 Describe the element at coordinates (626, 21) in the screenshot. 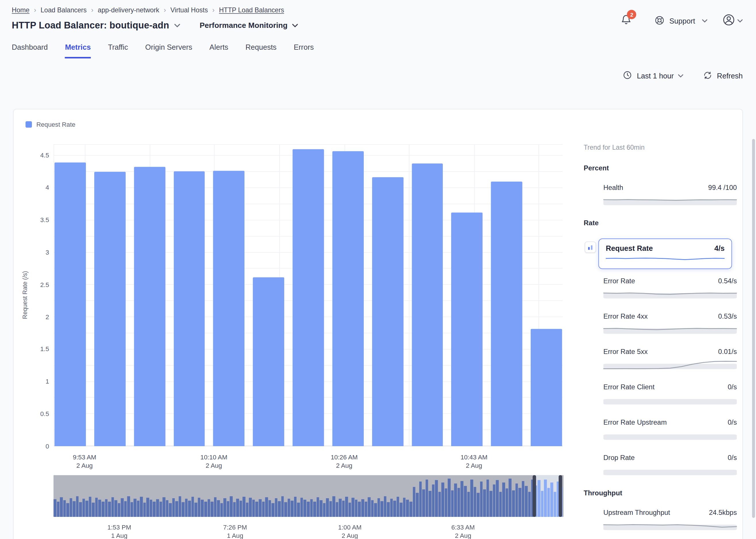

I see `notifications-button: 2` at that location.